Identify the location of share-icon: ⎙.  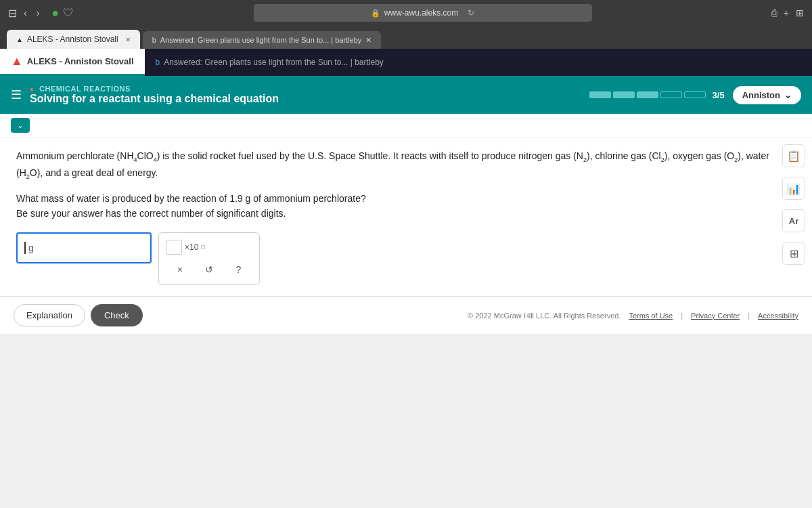
(774, 13).